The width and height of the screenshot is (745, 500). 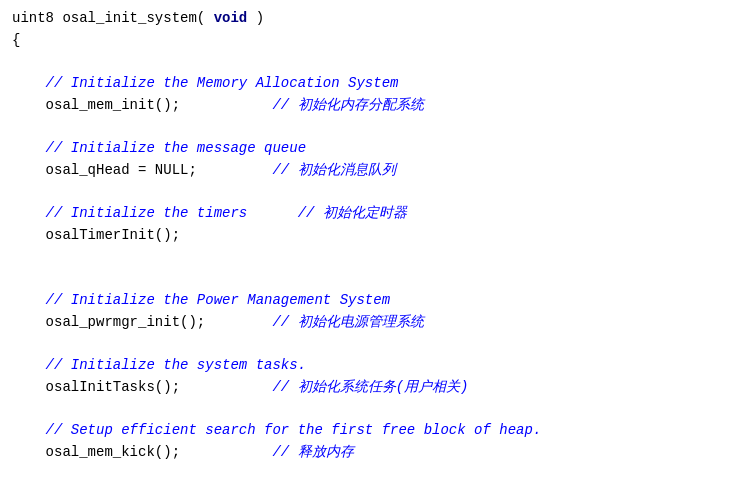 What do you see at coordinates (372, 214) in the screenshot?
I see `comment-timers: // Initialize the timers // 初始化定时器` at bounding box center [372, 214].